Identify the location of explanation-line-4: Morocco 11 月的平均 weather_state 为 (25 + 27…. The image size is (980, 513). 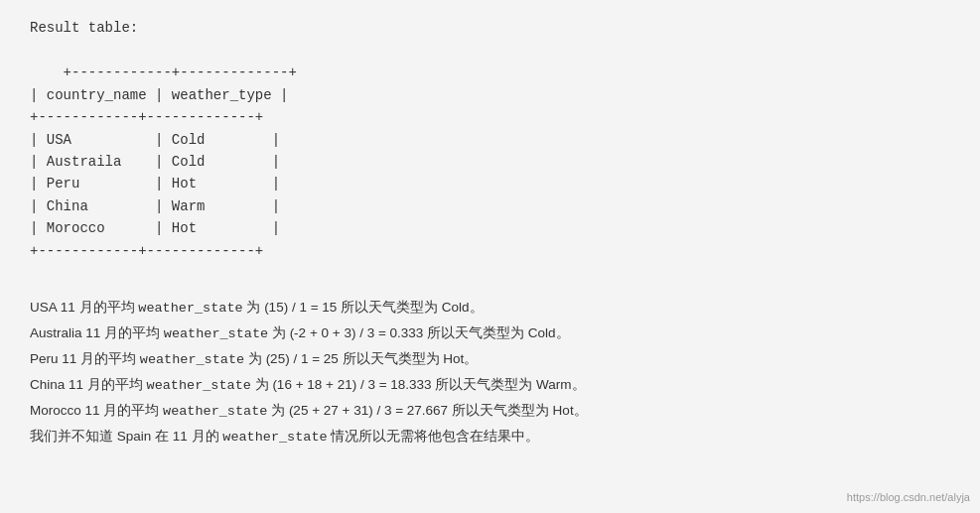
(490, 412).